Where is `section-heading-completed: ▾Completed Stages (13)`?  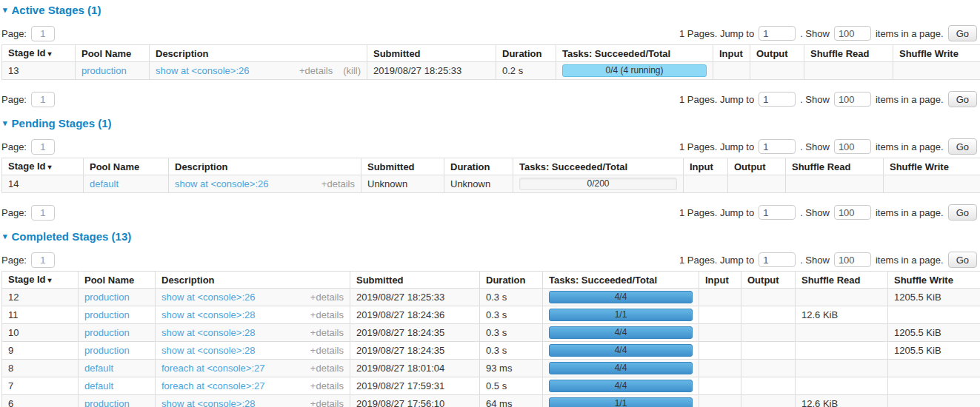
section-heading-completed: ▾Completed Stages (13) is located at coordinates (490, 236).